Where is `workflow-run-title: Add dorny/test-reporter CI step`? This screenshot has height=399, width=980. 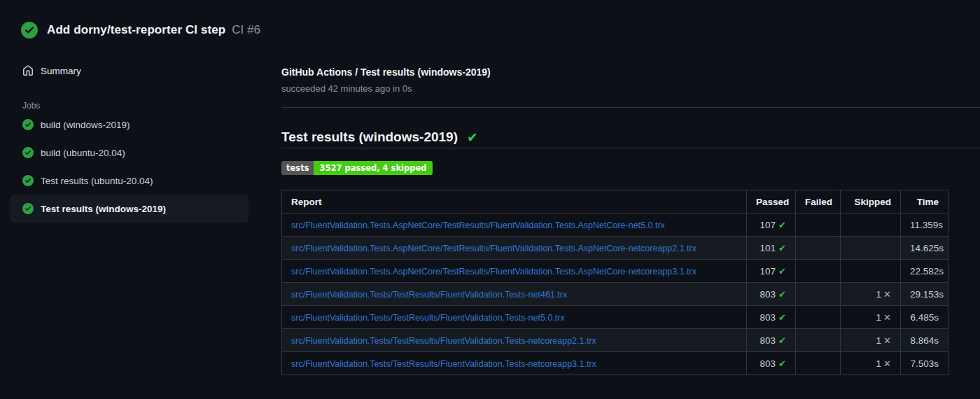
workflow-run-title: Add dorny/test-reporter CI step is located at coordinates (136, 30).